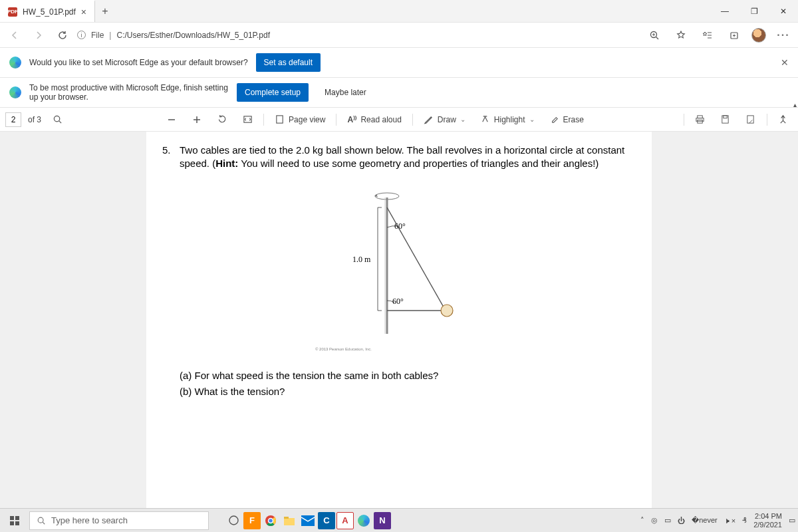 The width and height of the screenshot is (798, 532). I want to click on rotate-icon, so click(222, 120).